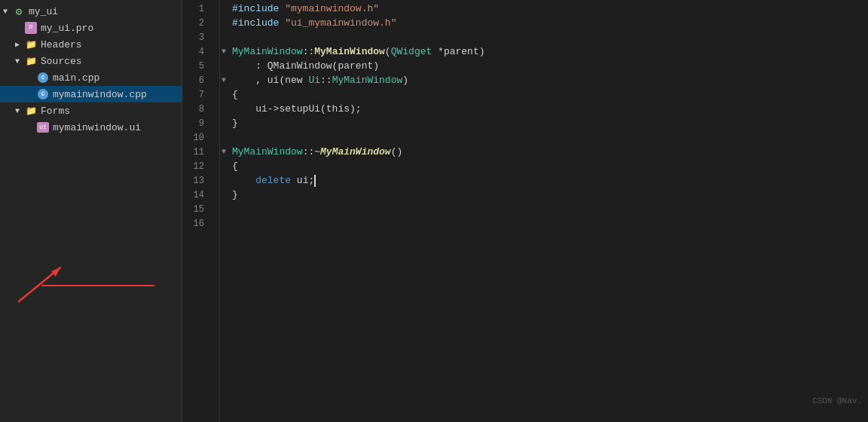  Describe the element at coordinates (110, 112) in the screenshot. I see `tree-label-forms: Forms` at that location.